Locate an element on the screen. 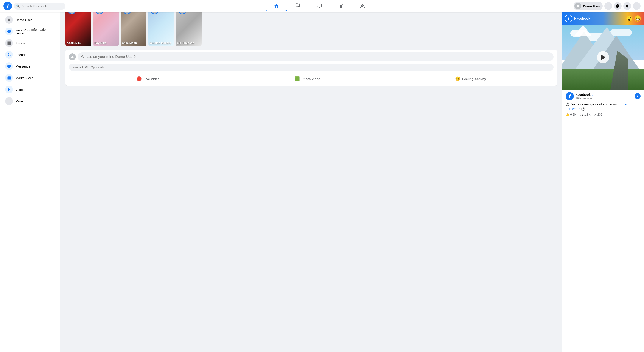 The height and width of the screenshot is (352, 644). share-icon: ↗ is located at coordinates (595, 114).